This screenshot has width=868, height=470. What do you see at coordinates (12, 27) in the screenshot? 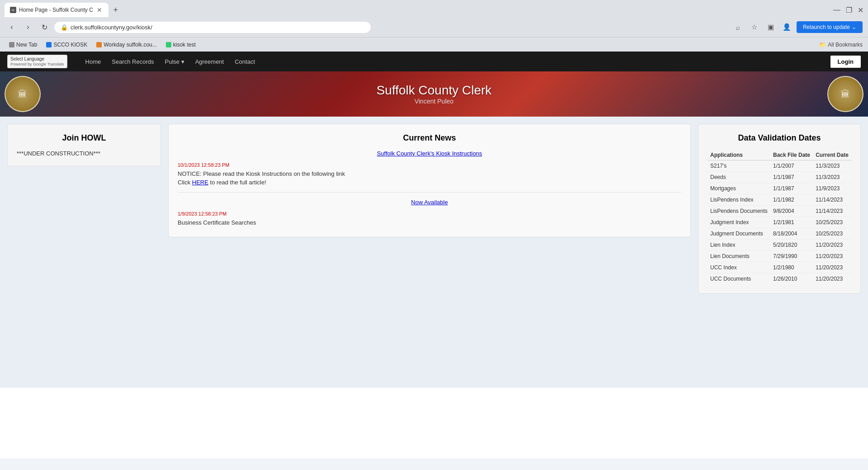
I see `back-button: ‹` at bounding box center [12, 27].